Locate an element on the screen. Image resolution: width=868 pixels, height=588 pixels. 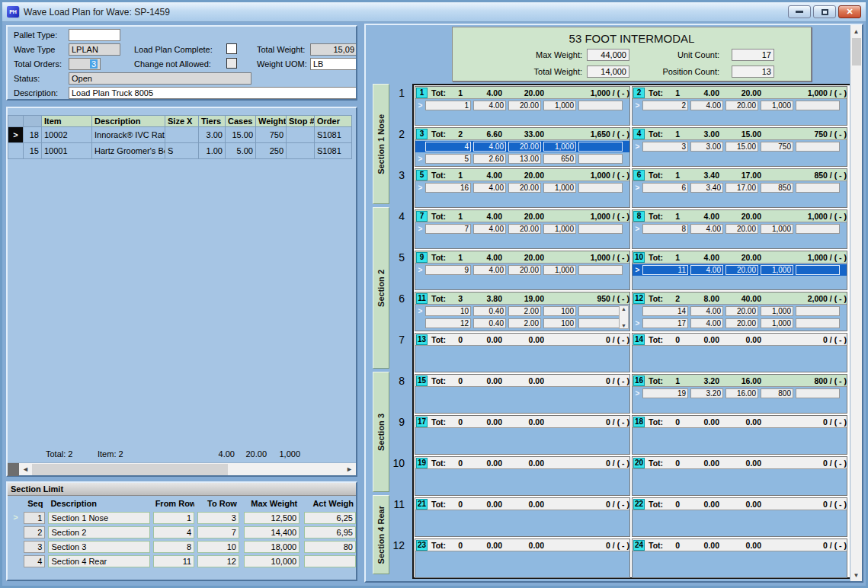
position-detail-row: 44.0020.001,000 is located at coordinates (523, 146).